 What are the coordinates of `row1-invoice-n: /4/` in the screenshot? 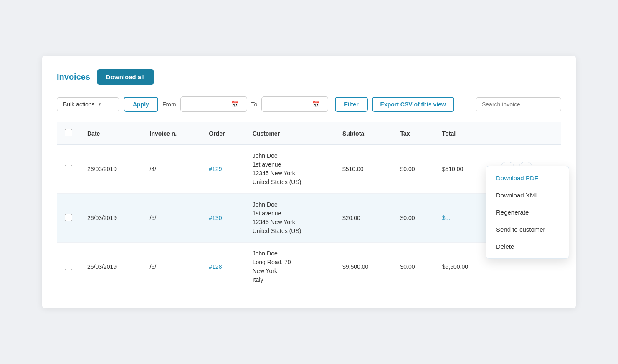 It's located at (172, 169).